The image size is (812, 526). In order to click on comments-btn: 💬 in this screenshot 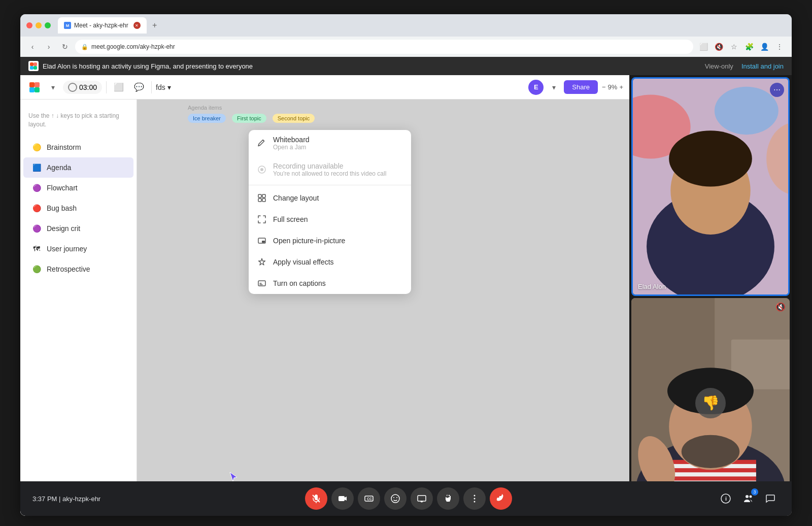, I will do `click(139, 87)`.